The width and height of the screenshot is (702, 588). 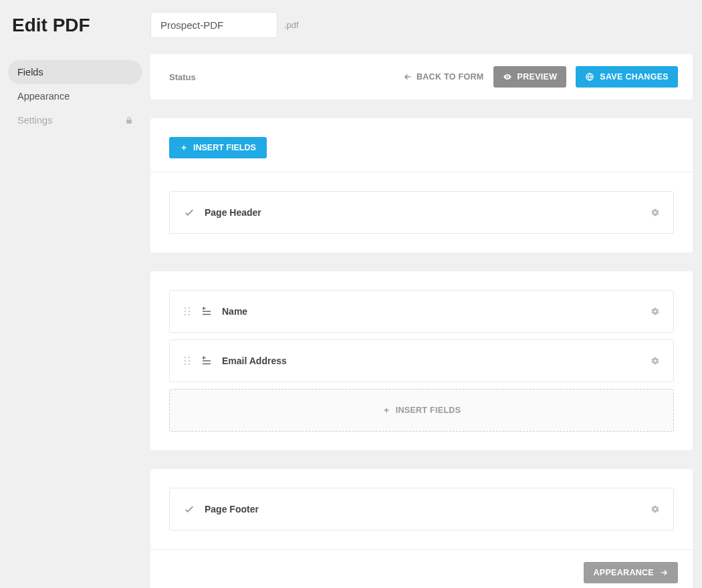 What do you see at coordinates (507, 77) in the screenshot?
I see `eye-icon` at bounding box center [507, 77].